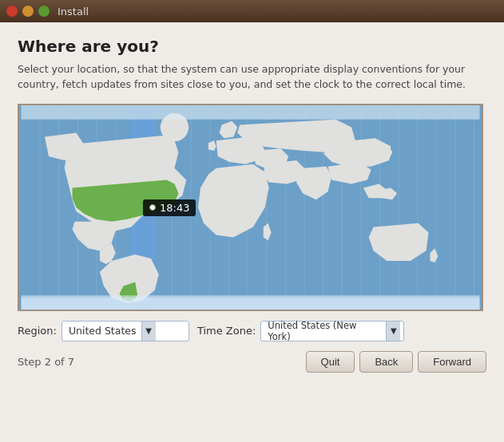 This screenshot has height=442, width=504. What do you see at coordinates (452, 362) in the screenshot?
I see `forward-button: Forward` at bounding box center [452, 362].